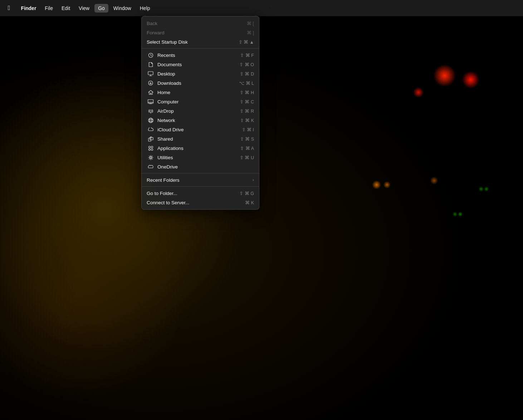  I want to click on computer-icon, so click(151, 102).